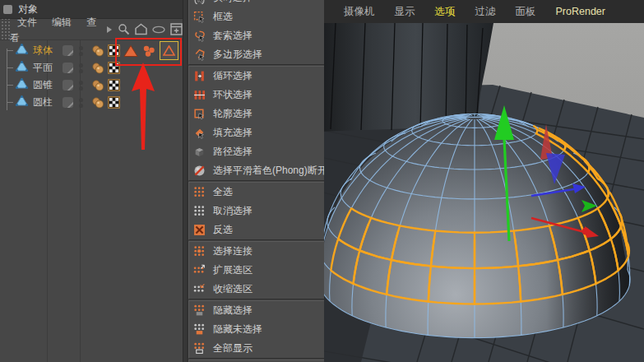  What do you see at coordinates (257, 151) in the screenshot?
I see `menu-item-path-selection: 路径选择` at bounding box center [257, 151].